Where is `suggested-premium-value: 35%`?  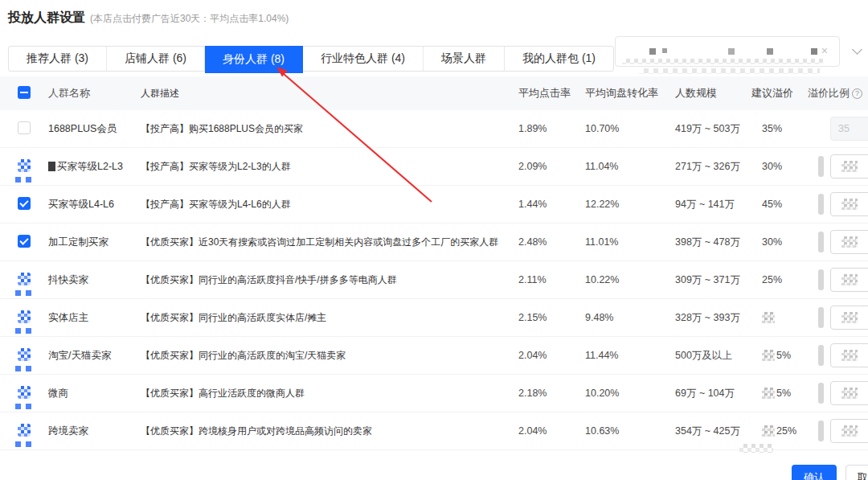
suggested-premium-value: 35% is located at coordinates (780, 129).